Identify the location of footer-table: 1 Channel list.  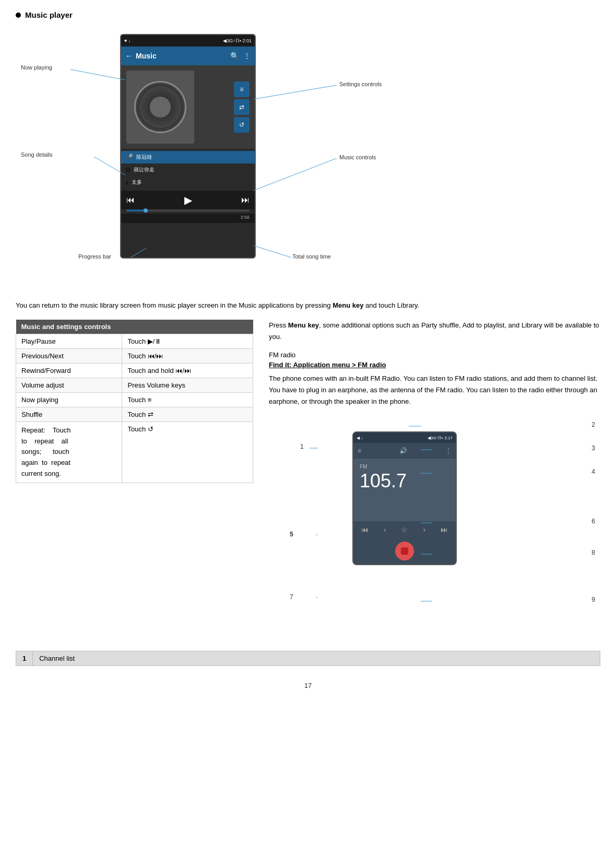
(308, 658).